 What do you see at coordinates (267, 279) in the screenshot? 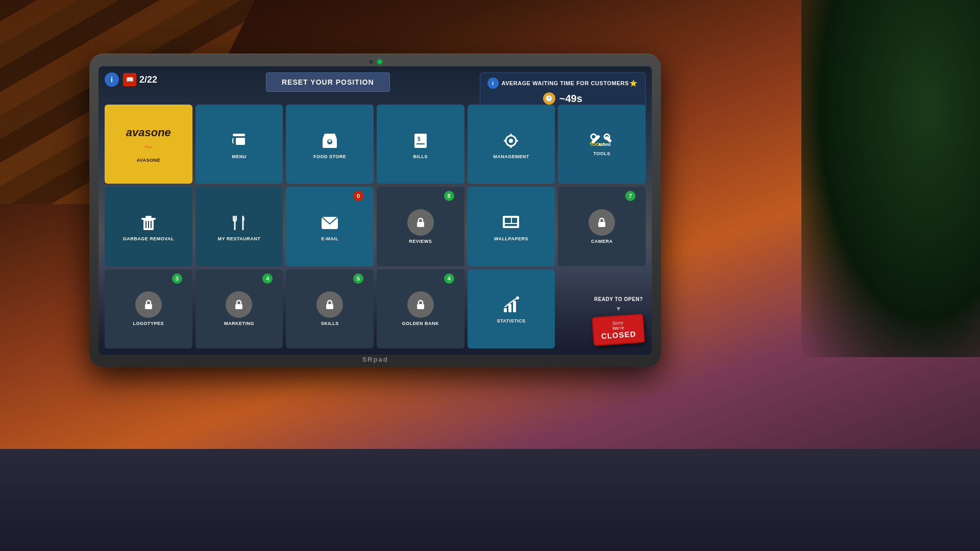
I see `marketing-badge: 4` at bounding box center [267, 279].